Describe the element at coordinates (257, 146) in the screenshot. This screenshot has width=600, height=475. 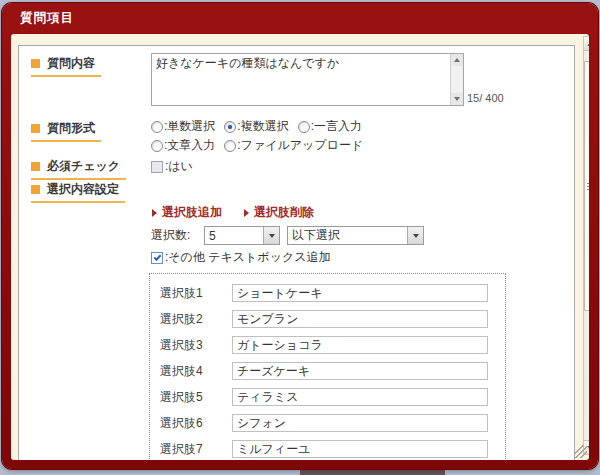
I see `format-radio-row-2: :文章入力 :ファイルアップロード` at that location.